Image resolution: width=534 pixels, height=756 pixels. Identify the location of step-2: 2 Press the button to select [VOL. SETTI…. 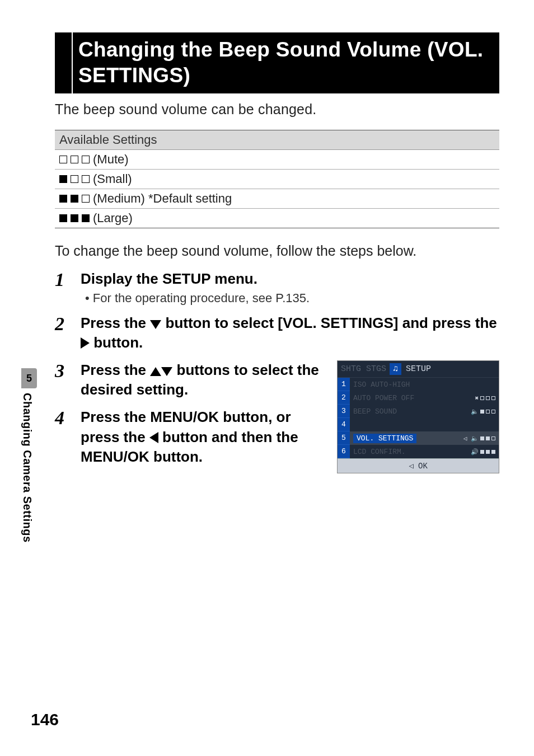
(277, 333).